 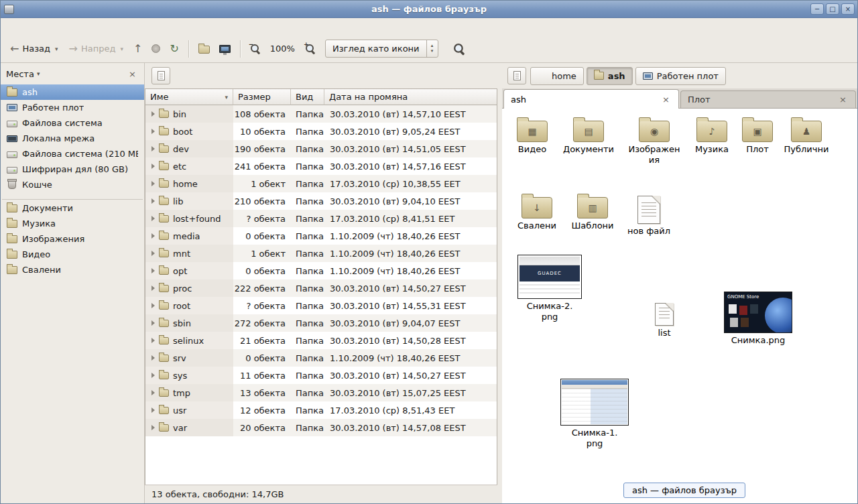 What do you see at coordinates (557, 76) in the screenshot?
I see `breadcrumb-button: home` at bounding box center [557, 76].